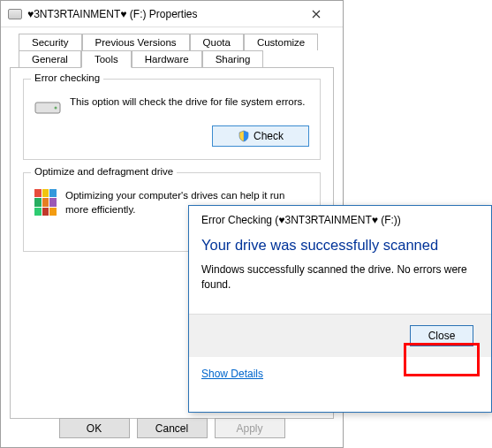  Describe the element at coordinates (232, 374) in the screenshot. I see `show-details-link: Show Details` at that location.